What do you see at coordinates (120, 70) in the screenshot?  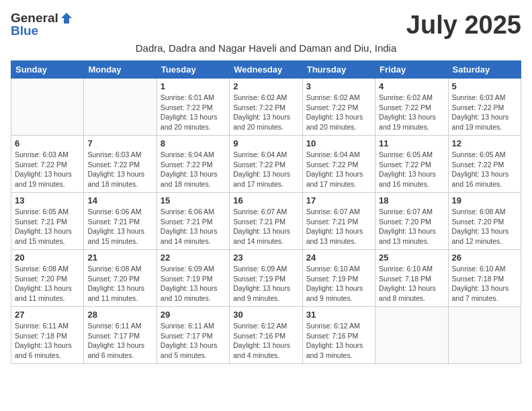 I see `weekday-header-monday: Monday` at bounding box center [120, 70].